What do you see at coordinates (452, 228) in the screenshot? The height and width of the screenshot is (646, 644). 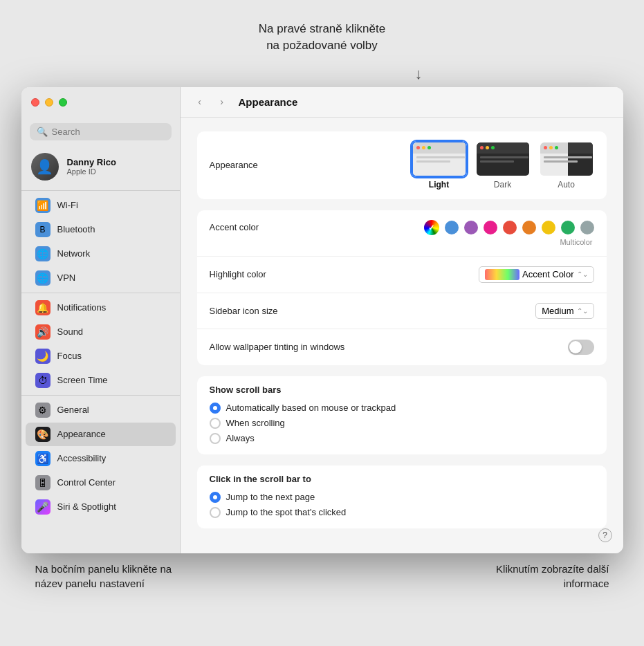 I see `color-blue` at bounding box center [452, 228].